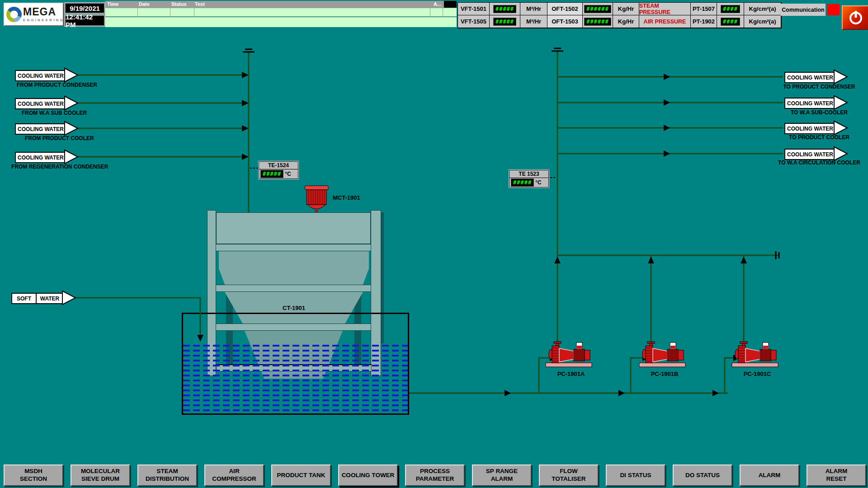 This screenshot has width=868, height=488. Describe the element at coordinates (33, 14) in the screenshot. I see `brand-logo: MEGA ENGINEERING` at that location.